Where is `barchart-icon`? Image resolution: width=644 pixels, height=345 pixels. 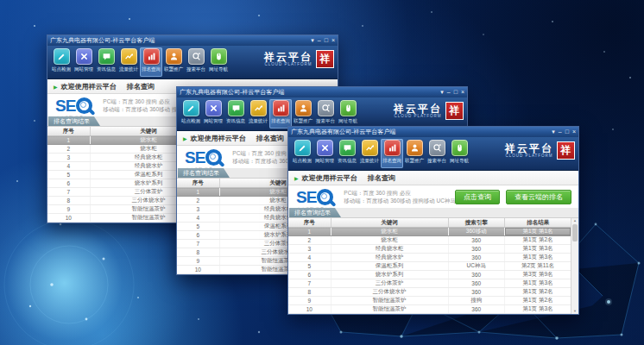
barchart-icon is located at coordinates (392, 148).